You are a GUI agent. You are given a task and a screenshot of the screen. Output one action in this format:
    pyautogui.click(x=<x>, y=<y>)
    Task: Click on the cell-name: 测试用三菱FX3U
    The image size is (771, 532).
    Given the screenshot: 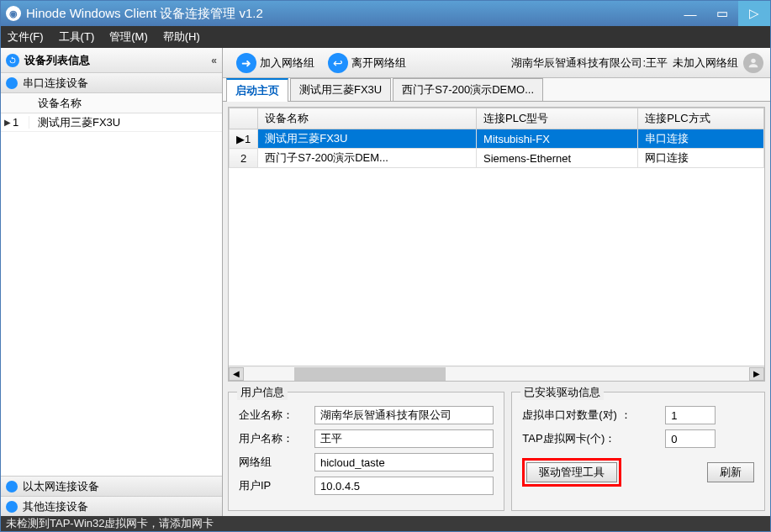 What is the action you would take?
    pyautogui.click(x=367, y=140)
    